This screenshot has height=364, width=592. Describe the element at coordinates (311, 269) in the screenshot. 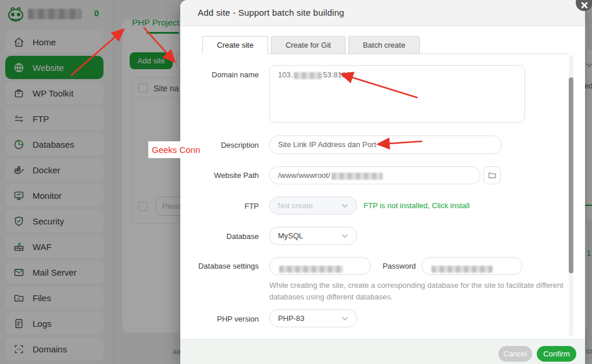

I see `database-username-redacted` at that location.